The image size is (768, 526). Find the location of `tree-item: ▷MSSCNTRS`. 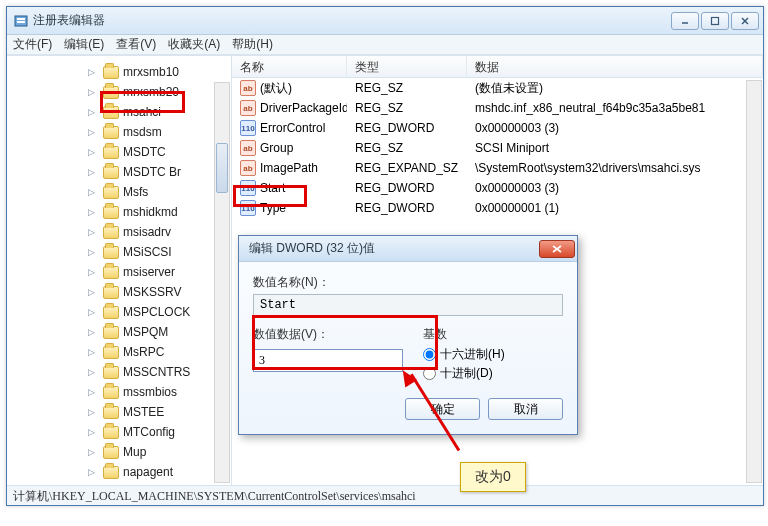

tree-item: ▷MSSCNTRS is located at coordinates (119, 372).